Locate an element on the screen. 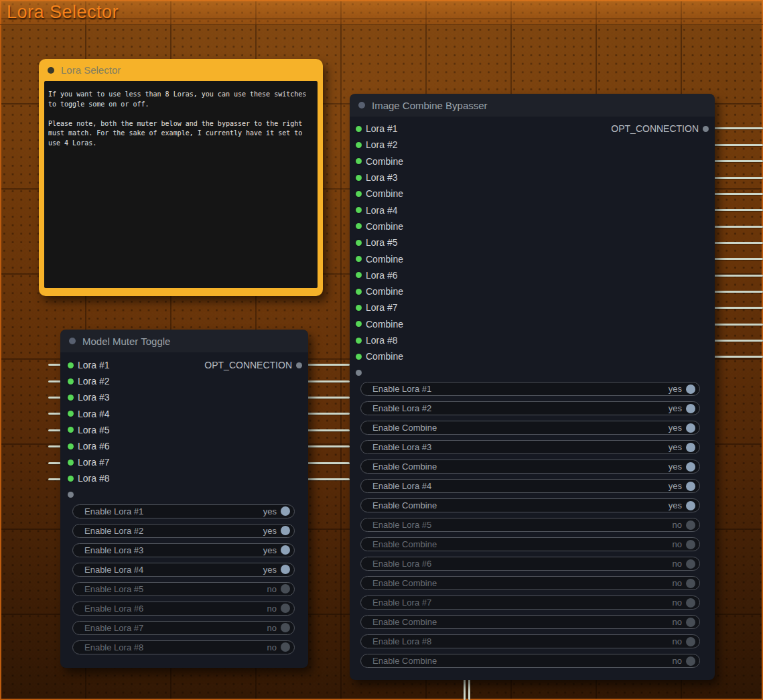 The width and height of the screenshot is (763, 700). toggle-value: yes is located at coordinates (675, 505).